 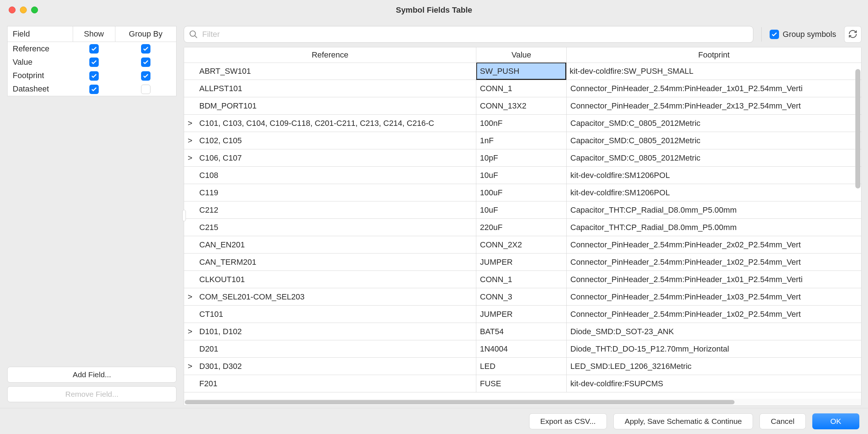 What do you see at coordinates (522, 366) in the screenshot?
I see `cell-value: LED` at bounding box center [522, 366].